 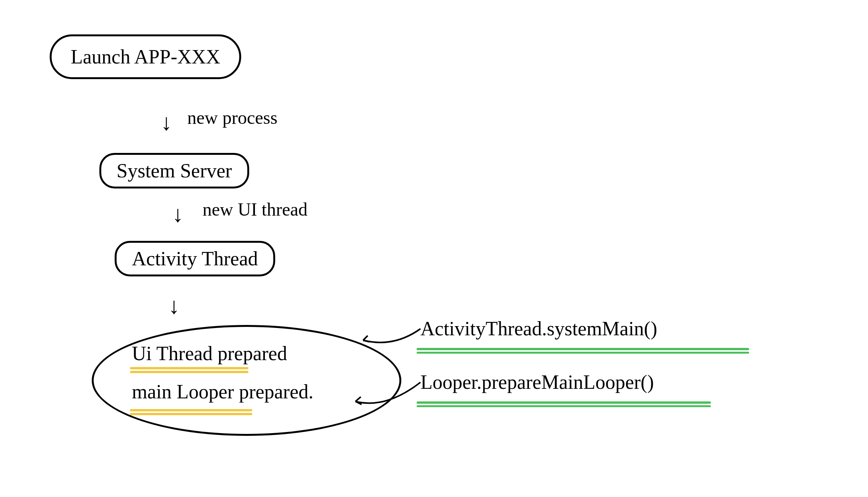 I want to click on node-prepared-line2: main Looper prepared., so click(x=222, y=391).